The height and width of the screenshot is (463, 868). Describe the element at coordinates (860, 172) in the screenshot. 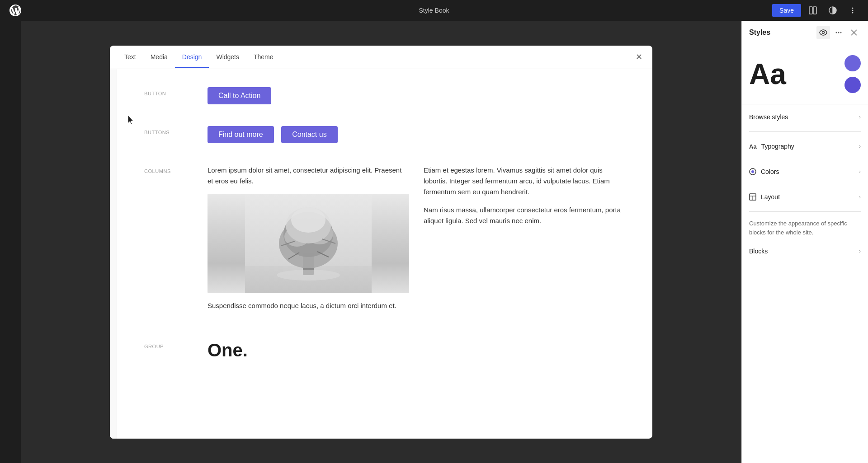

I see `colors-chevron: ›` at that location.